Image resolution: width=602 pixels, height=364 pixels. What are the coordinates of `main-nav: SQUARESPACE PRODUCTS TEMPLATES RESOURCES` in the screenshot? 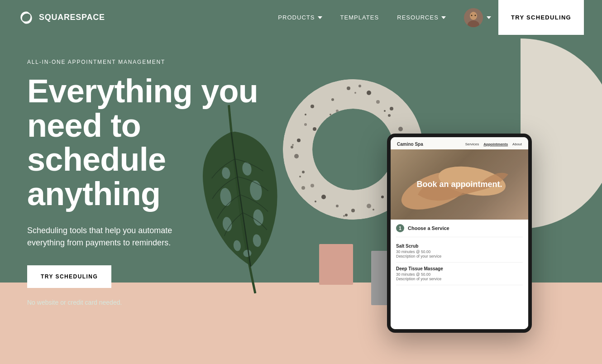 It's located at (301, 17).